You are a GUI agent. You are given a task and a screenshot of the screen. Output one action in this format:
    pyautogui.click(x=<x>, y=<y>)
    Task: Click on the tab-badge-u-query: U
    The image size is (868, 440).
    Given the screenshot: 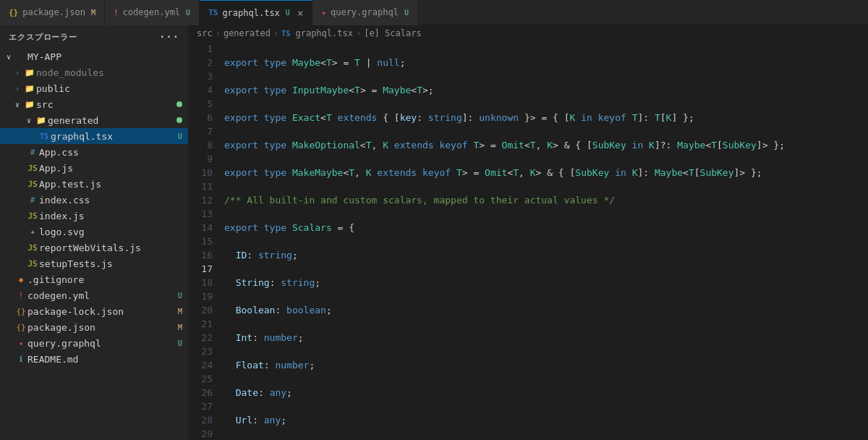 What is the action you would take?
    pyautogui.click(x=407, y=13)
    